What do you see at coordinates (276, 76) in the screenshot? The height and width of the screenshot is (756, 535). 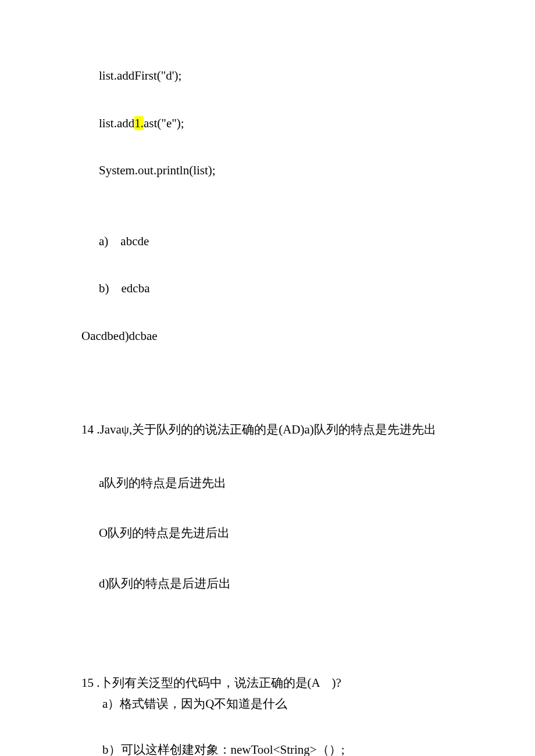 I see `code-line-1: list.addFirst("d');` at bounding box center [276, 76].